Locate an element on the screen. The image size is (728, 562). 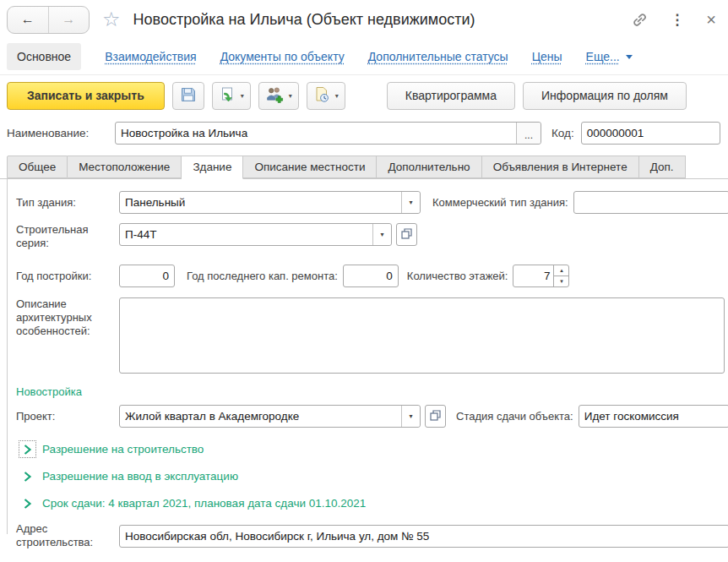
tab-opisanie-mestnosti: Описание местности is located at coordinates (310, 167).